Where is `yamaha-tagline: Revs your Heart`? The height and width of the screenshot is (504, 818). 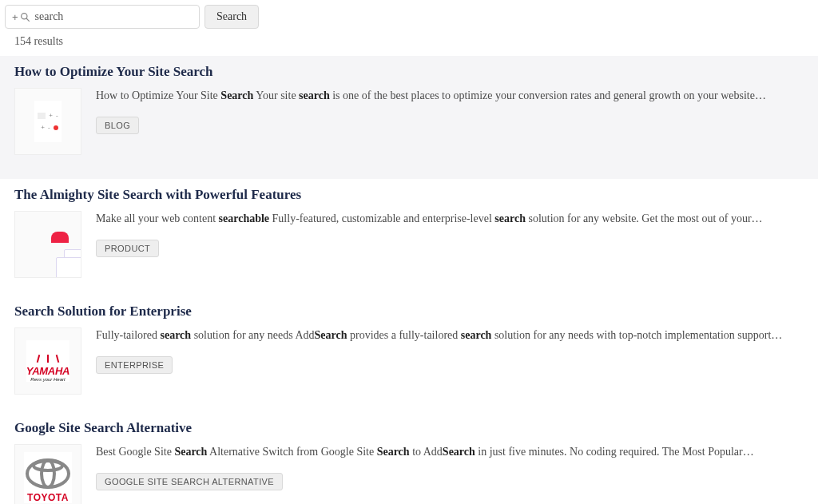
yamaha-tagline: Revs your Heart is located at coordinates (48, 379).